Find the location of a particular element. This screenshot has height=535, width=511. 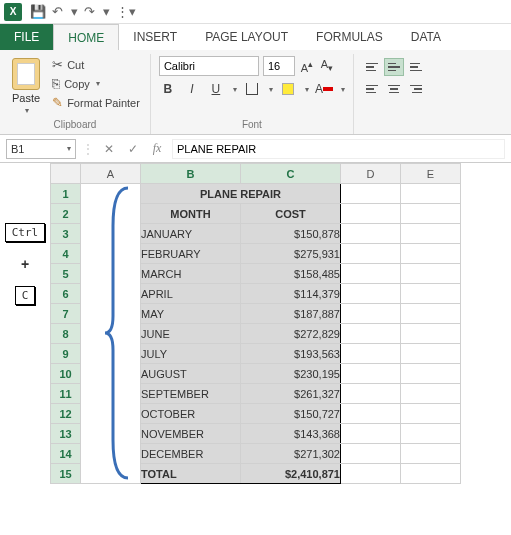

font-color-dropdown-icon: ▾ is located at coordinates (343, 90).